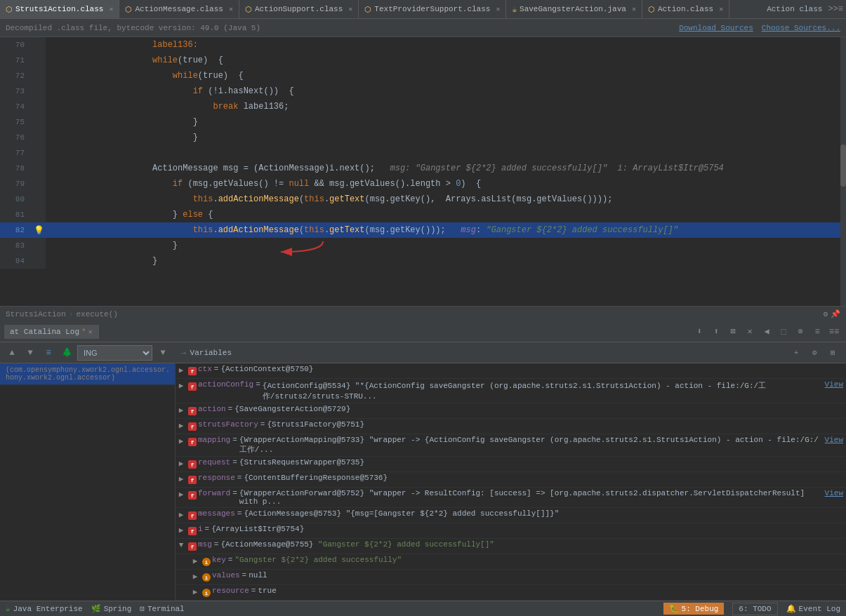 The height and width of the screenshot is (616, 846). I want to click on line-content-84: }, so click(446, 261).